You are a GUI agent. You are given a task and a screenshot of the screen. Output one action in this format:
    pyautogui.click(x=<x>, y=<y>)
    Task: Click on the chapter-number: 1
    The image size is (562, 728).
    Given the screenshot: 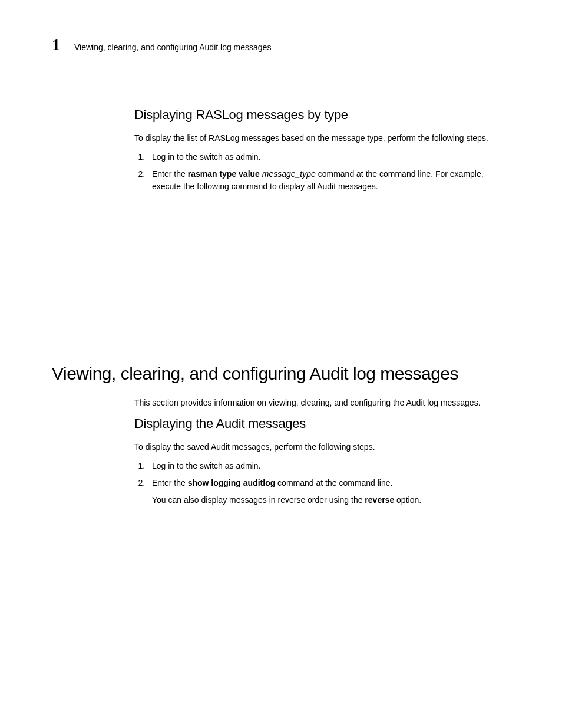 What is the action you would take?
    pyautogui.click(x=56, y=45)
    